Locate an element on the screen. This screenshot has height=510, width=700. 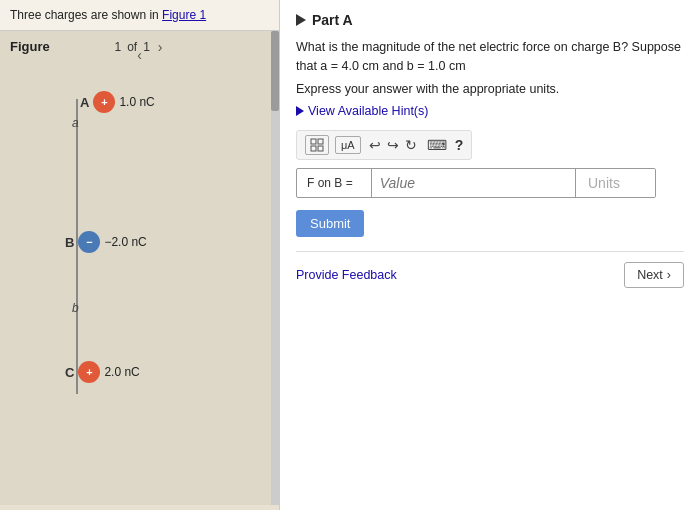
scroll-thumb is located at coordinates (275, 71).